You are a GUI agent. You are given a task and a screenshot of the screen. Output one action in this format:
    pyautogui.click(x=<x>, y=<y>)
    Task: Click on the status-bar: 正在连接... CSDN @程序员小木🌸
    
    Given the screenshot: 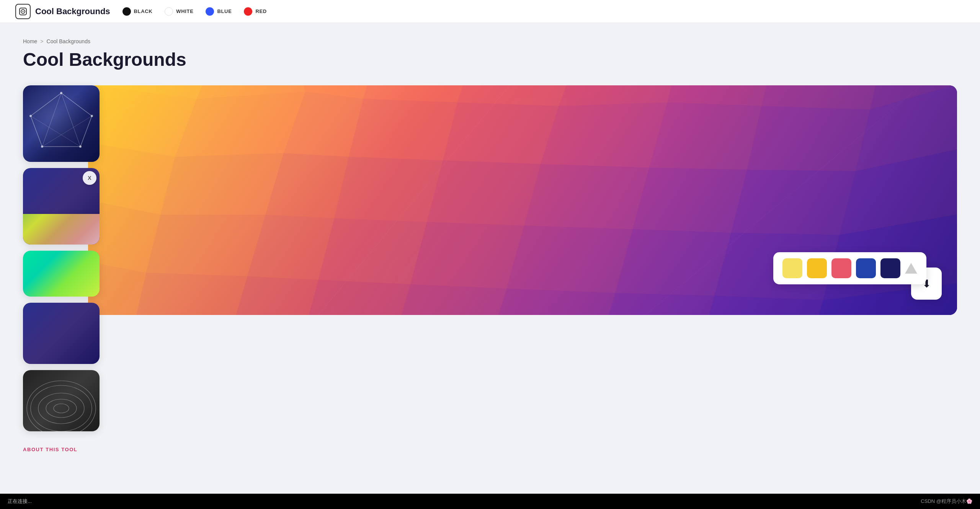 What is the action you would take?
    pyautogui.click(x=490, y=501)
    